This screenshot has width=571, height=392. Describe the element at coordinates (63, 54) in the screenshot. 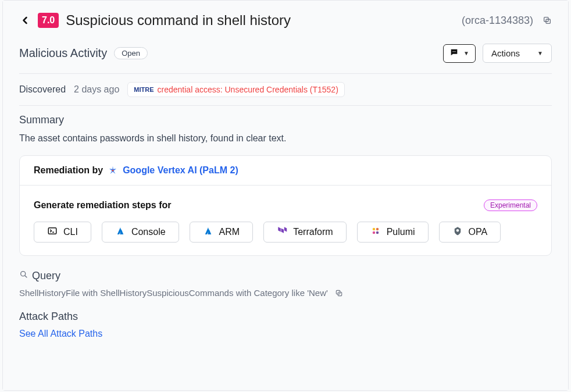

I see `alert-category: Malicious Activity` at that location.